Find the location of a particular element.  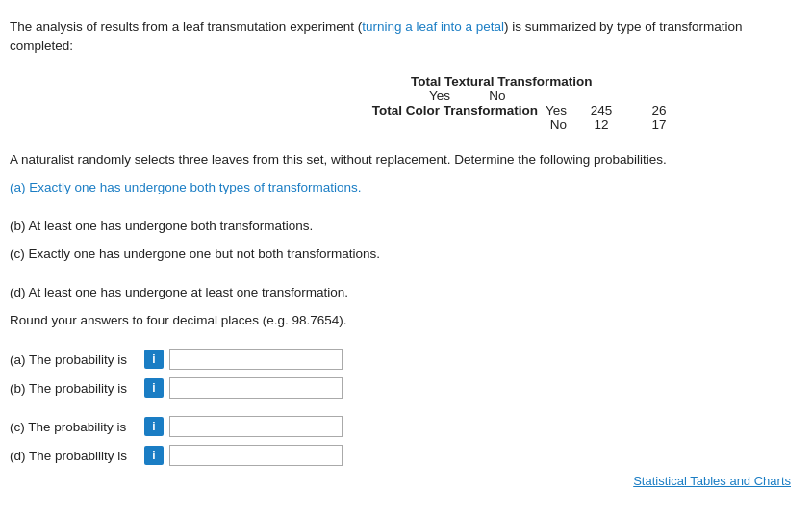

question-b: (b) At least one has undergone both tran… is located at coordinates (400, 226).